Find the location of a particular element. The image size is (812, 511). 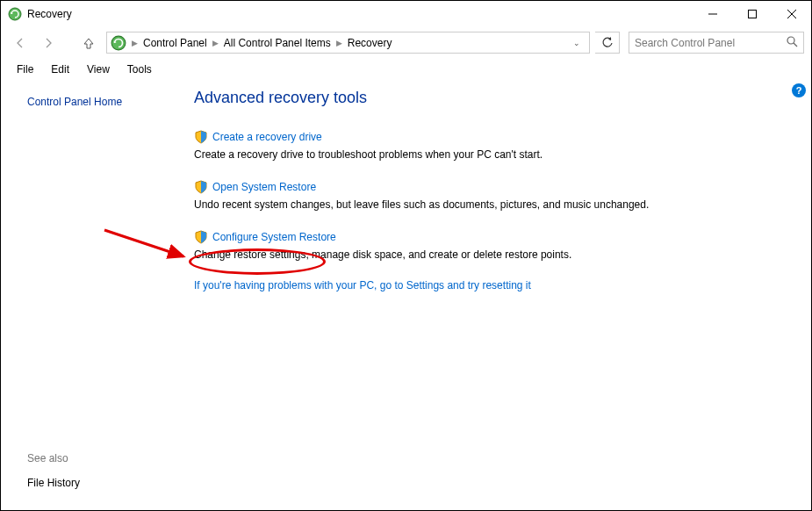

menu-view: View is located at coordinates (98, 69).